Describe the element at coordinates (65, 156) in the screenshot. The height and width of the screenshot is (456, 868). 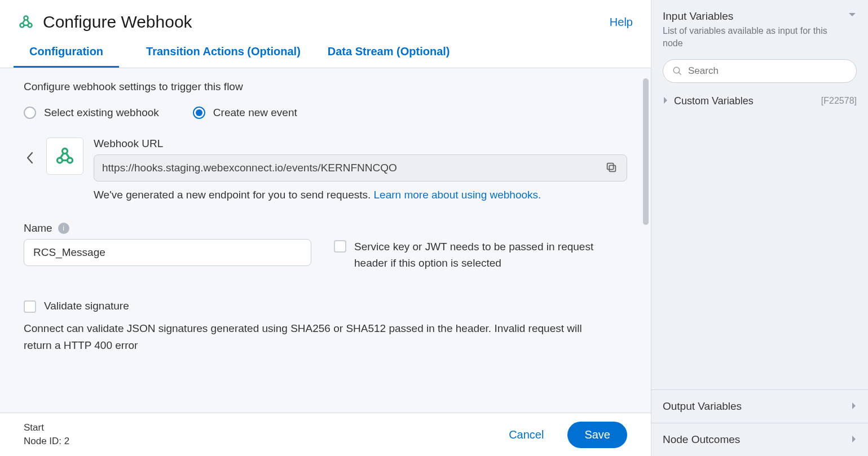
I see `webhook-card-icon` at that location.